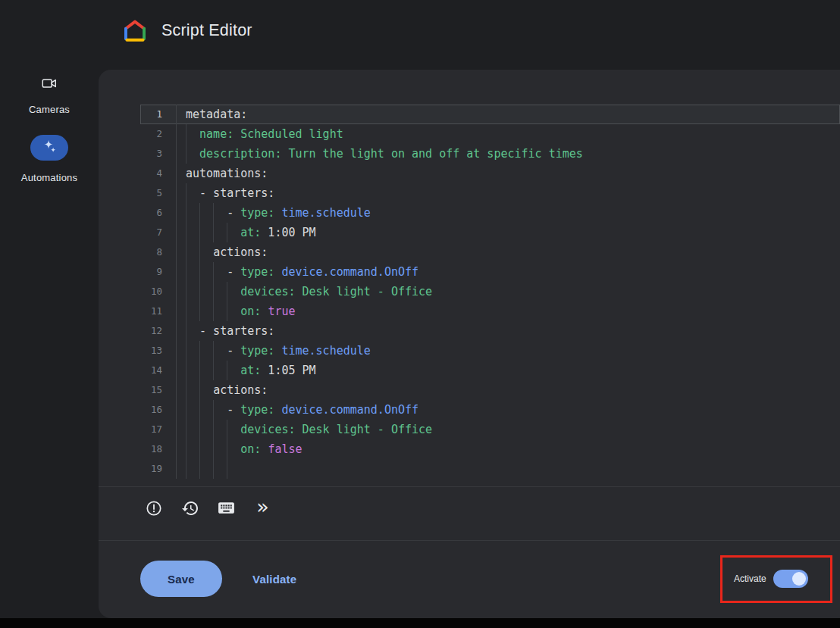 Image resolution: width=840 pixels, height=628 pixels. What do you see at coordinates (158, 410) in the screenshot?
I see `line-number: 16` at bounding box center [158, 410].